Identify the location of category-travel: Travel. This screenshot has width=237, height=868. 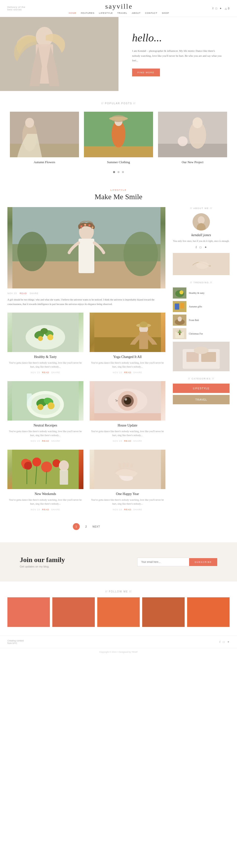
(201, 400).